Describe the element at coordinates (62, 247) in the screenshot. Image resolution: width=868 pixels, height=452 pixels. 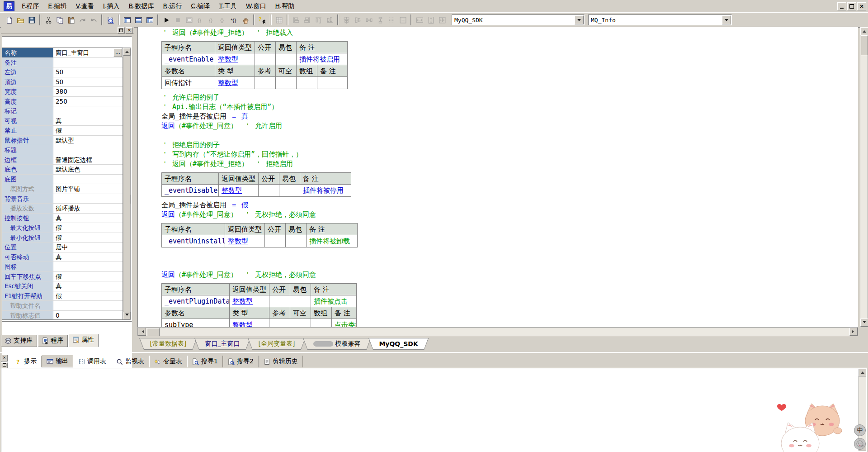
I see `property-row-位置: 位置居中` at that location.